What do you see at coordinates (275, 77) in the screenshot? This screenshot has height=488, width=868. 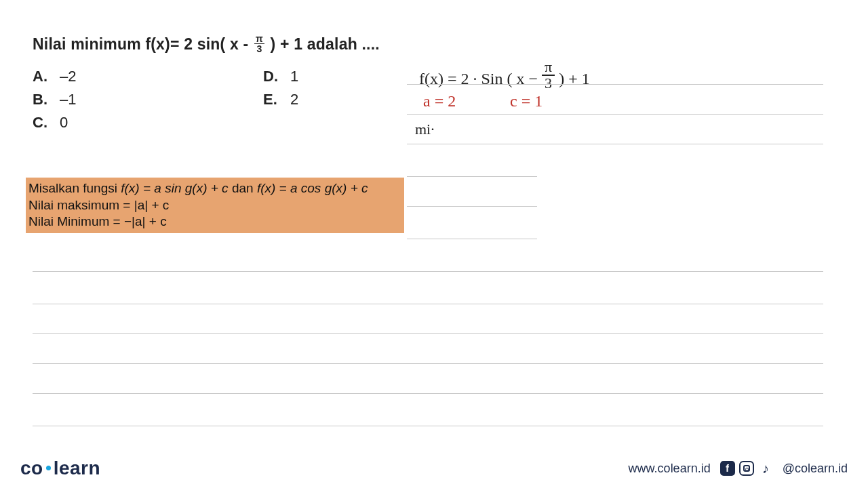 I see `option-d-letter: D.` at bounding box center [275, 77].